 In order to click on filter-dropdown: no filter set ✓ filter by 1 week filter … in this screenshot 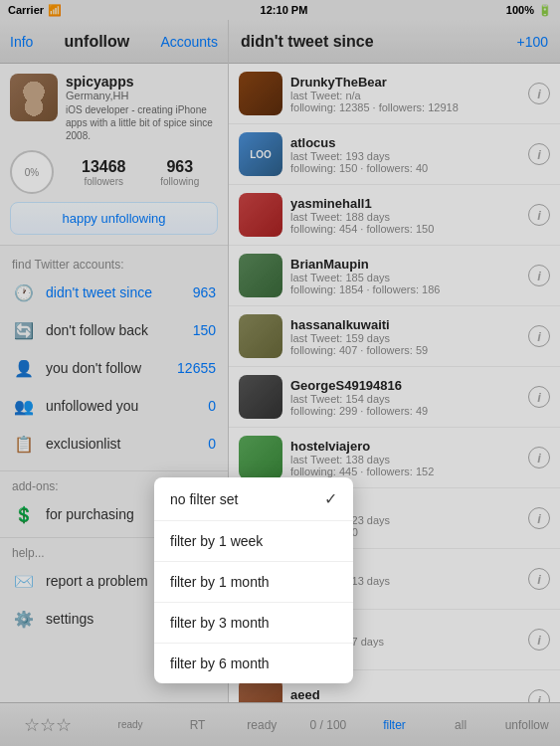, I will do `click(254, 581)`.